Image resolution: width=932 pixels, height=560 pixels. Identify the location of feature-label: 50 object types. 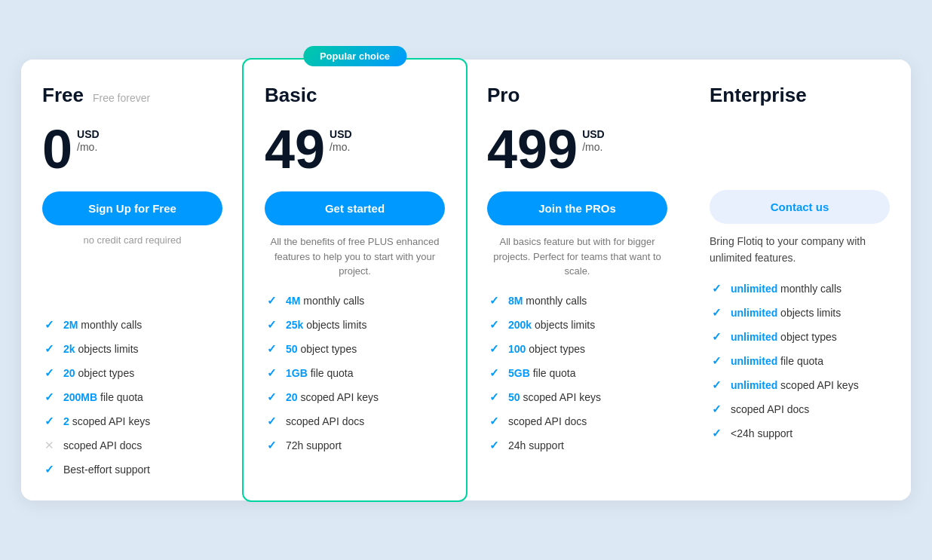
(321, 349).